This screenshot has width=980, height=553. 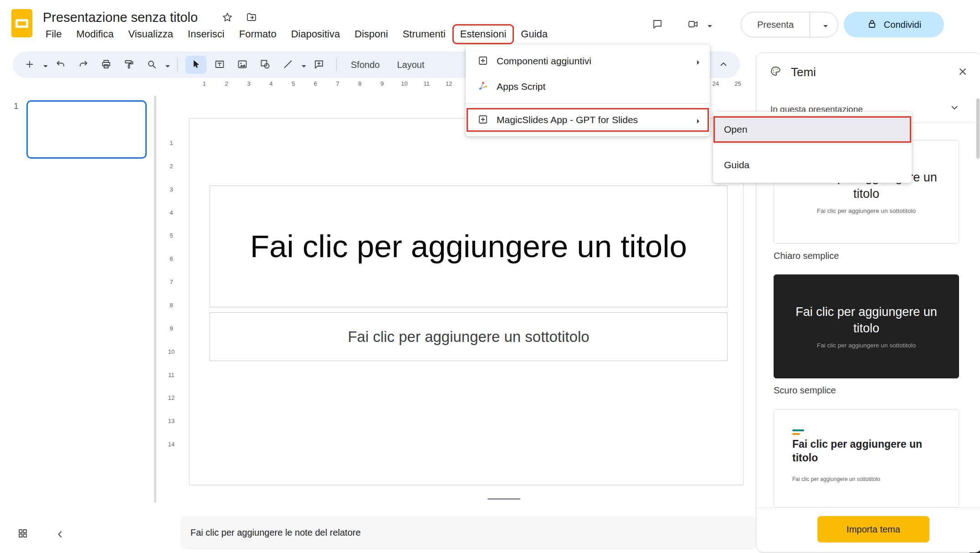 What do you see at coordinates (196, 65) in the screenshot?
I see `cursor-icon` at bounding box center [196, 65].